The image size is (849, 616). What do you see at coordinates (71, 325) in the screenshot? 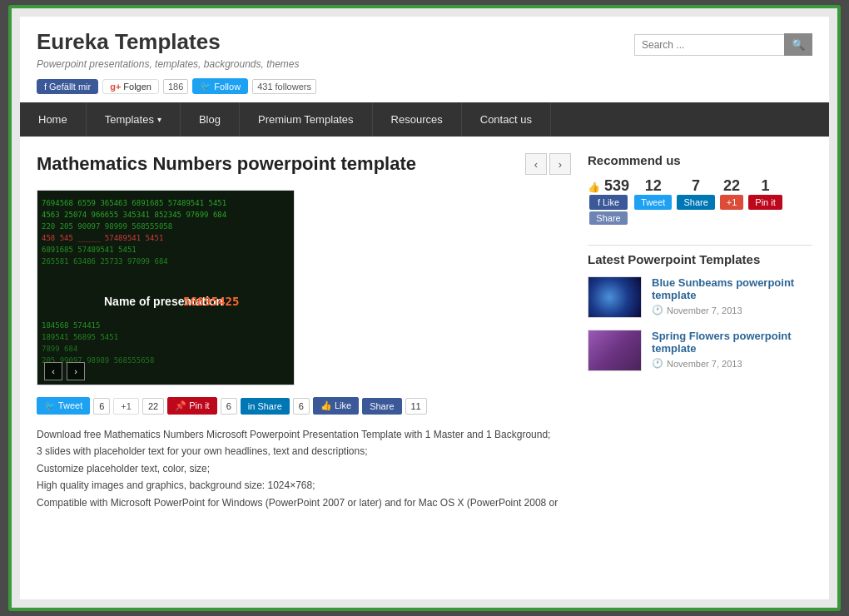
I see `svg-text: 184568 574415` at bounding box center [71, 325].